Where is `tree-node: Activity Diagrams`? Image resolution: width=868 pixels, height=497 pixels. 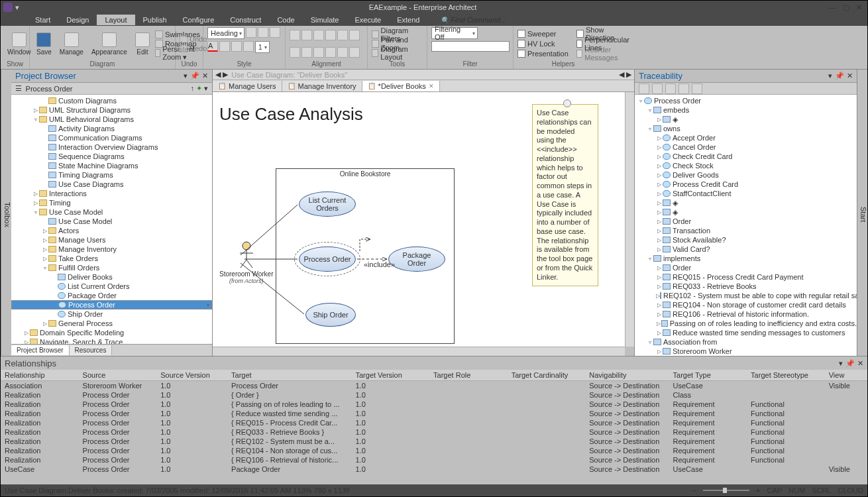
tree-node: Activity Diagrams is located at coordinates (111, 129).